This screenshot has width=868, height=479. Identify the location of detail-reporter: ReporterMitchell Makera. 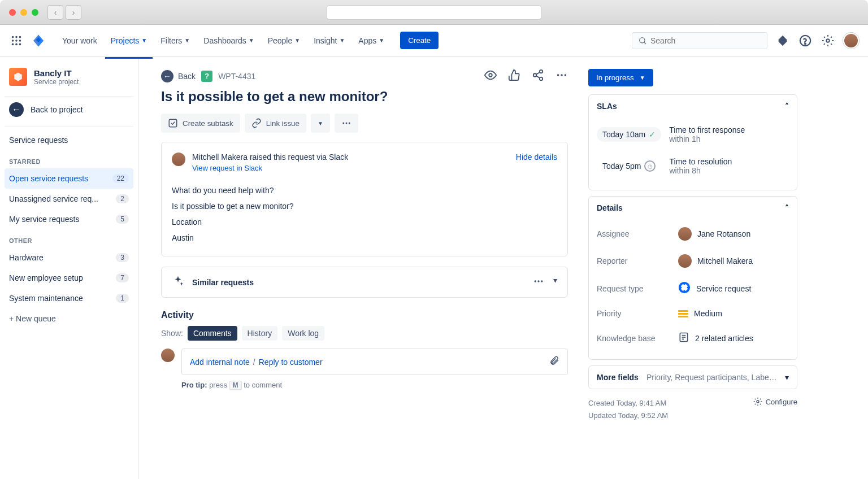
(693, 261).